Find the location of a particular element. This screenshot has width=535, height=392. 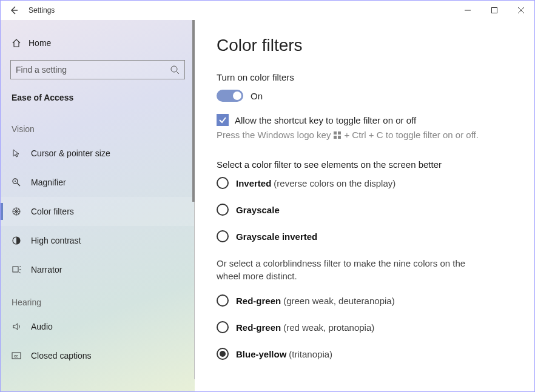

shortcut-checkbox is located at coordinates (223, 120).